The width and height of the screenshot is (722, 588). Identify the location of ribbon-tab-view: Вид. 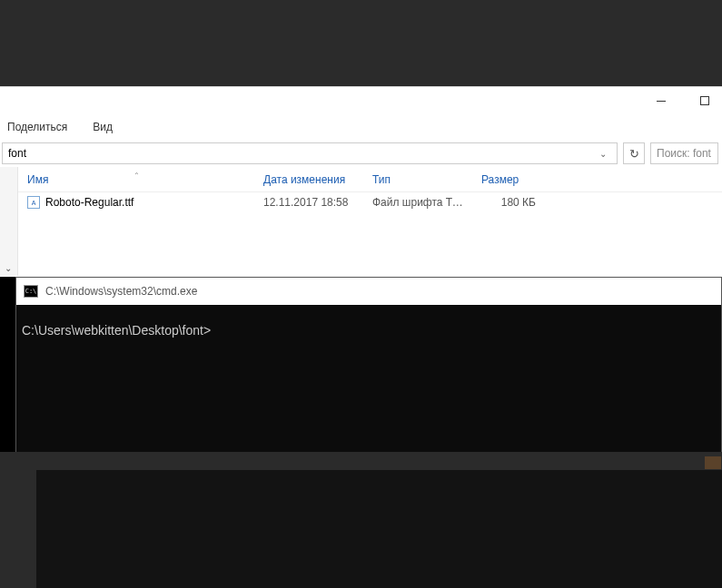
(103, 127).